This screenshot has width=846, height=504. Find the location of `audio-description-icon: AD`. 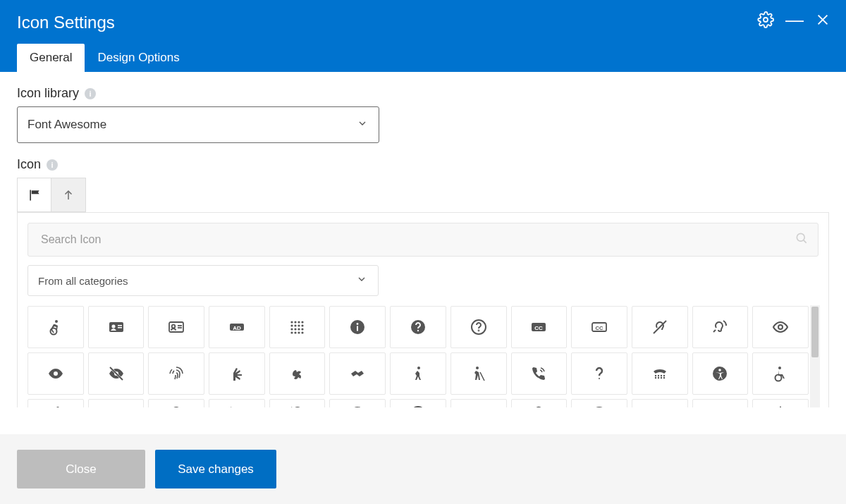

audio-description-icon: AD is located at coordinates (237, 327).